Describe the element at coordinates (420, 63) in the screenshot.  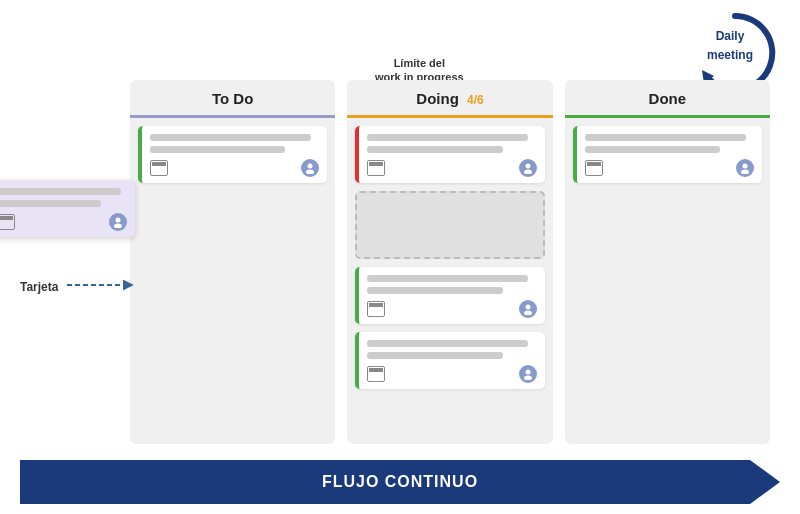
I see `wip-line1: Límite del` at that location.